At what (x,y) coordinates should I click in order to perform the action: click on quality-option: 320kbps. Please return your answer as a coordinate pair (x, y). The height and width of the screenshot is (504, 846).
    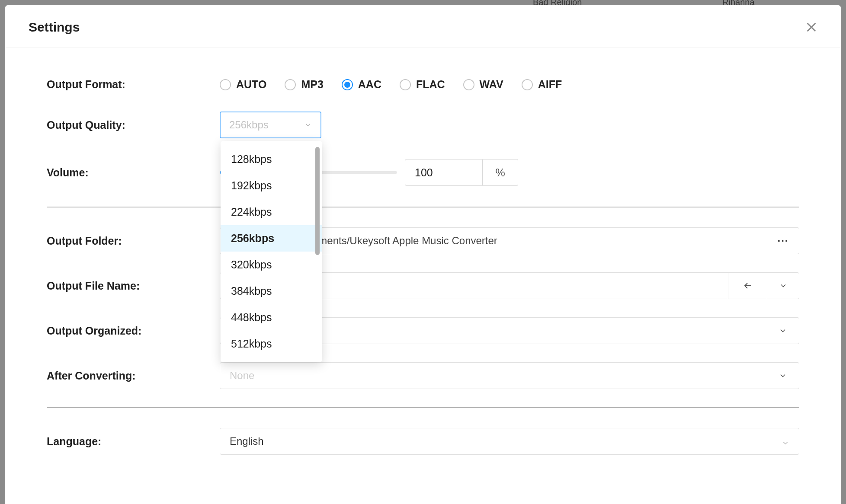
    Looking at the image, I should click on (272, 265).